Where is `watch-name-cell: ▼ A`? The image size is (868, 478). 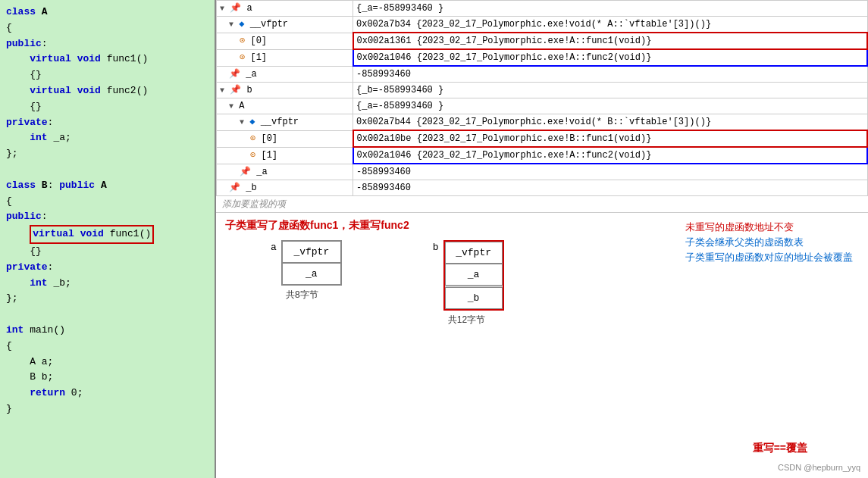
watch-name-cell: ▼ A is located at coordinates (285, 106).